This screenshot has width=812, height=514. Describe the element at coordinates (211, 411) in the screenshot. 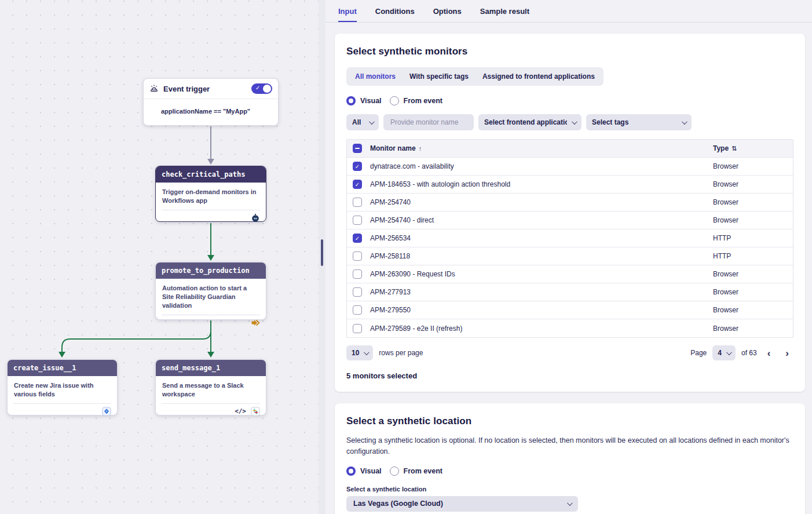

I see `node-footer: </>` at that location.